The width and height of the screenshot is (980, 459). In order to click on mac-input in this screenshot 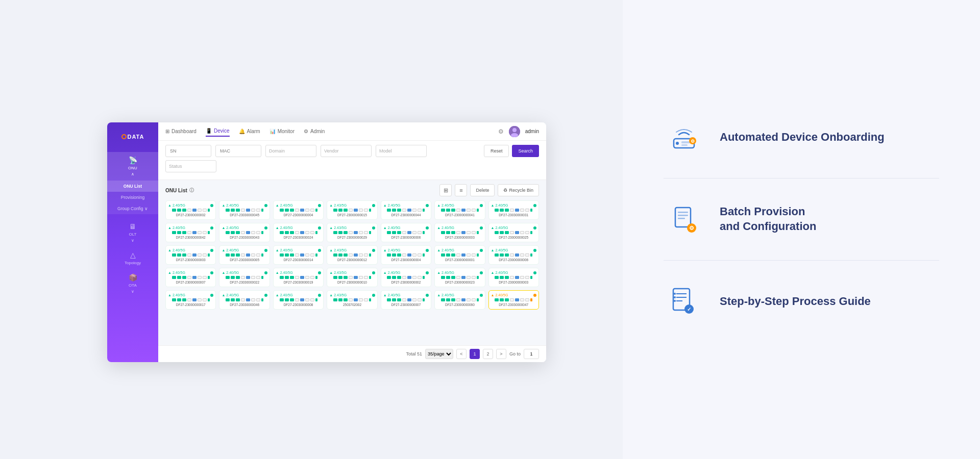, I will do `click(238, 151)`.